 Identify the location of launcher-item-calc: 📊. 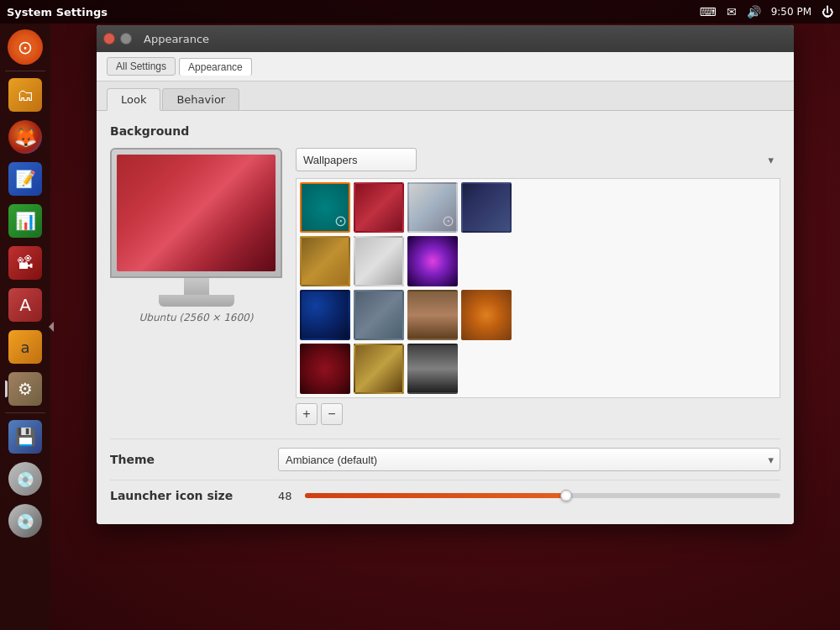
(25, 221).